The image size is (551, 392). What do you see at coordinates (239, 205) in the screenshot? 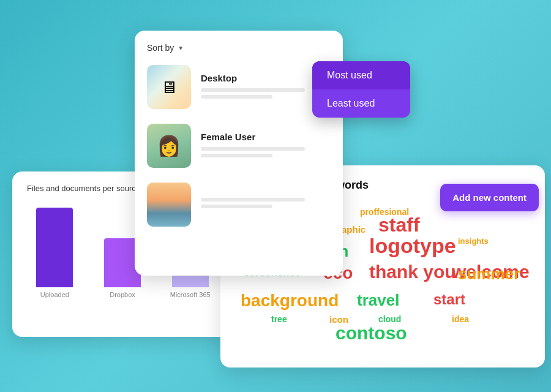
I see `list-item-landscape` at bounding box center [239, 205].